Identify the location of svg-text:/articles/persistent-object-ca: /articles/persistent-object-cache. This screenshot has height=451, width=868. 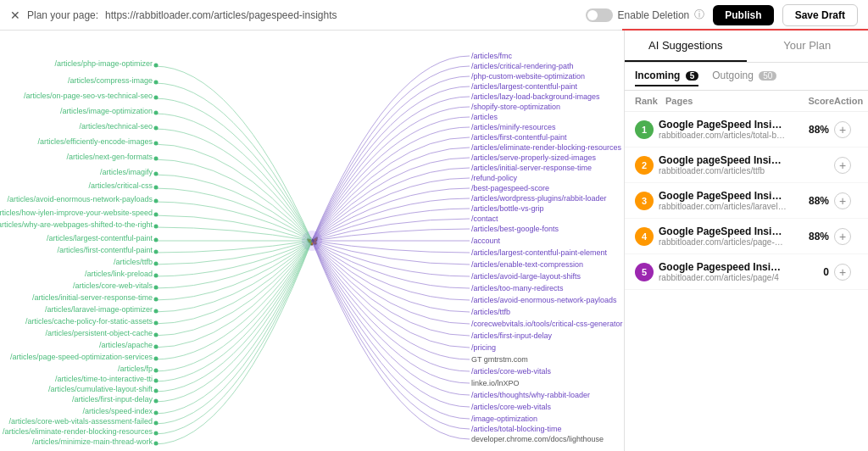
(98, 333).